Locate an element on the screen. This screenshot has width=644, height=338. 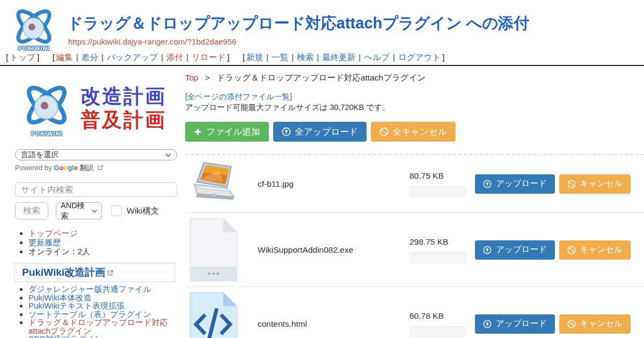
sidebar-online-count: オンライン：2人 is located at coordinates (59, 251).